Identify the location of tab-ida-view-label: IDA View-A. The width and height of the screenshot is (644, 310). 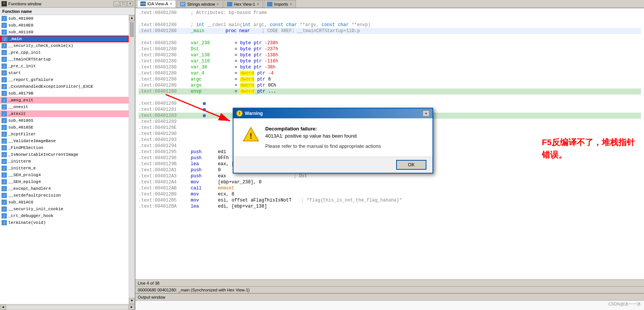
(157, 4).